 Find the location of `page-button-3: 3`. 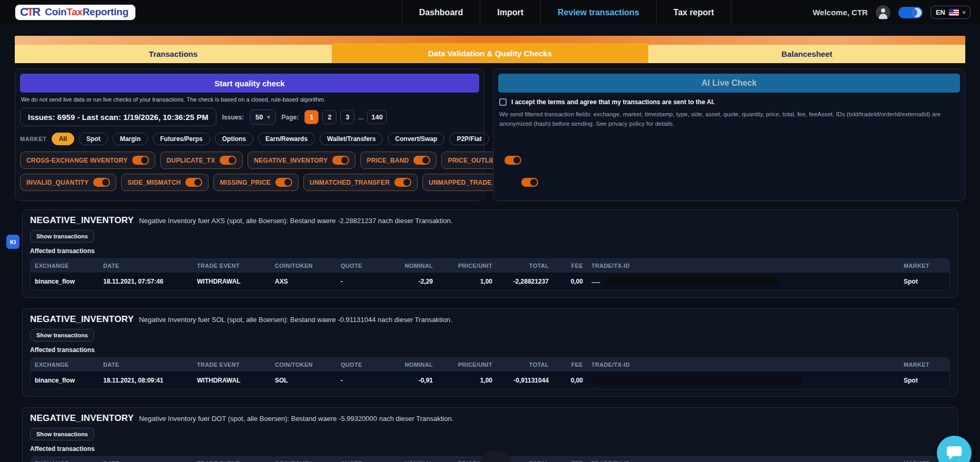

page-button-3: 3 is located at coordinates (348, 117).